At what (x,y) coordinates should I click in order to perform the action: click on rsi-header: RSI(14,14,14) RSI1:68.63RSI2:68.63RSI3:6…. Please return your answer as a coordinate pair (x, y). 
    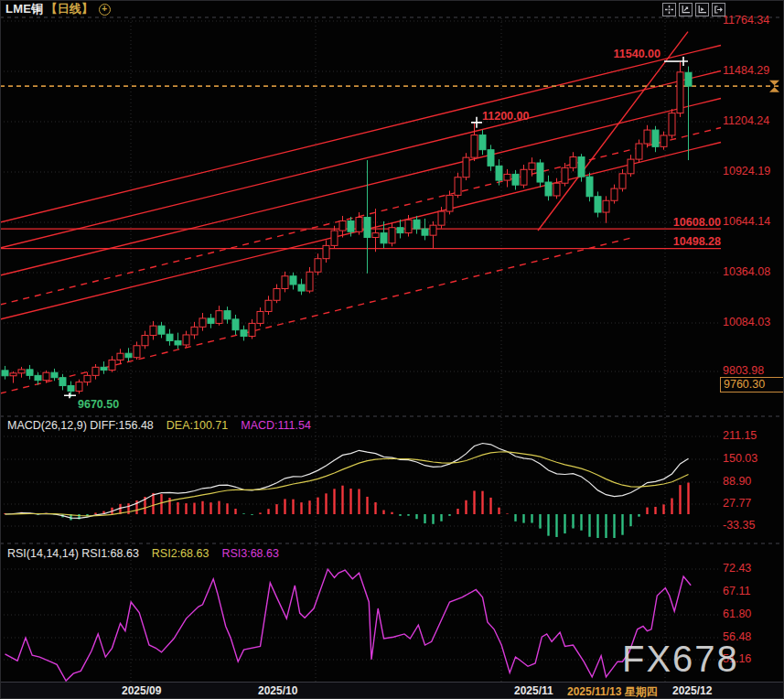
    Looking at the image, I should click on (143, 554).